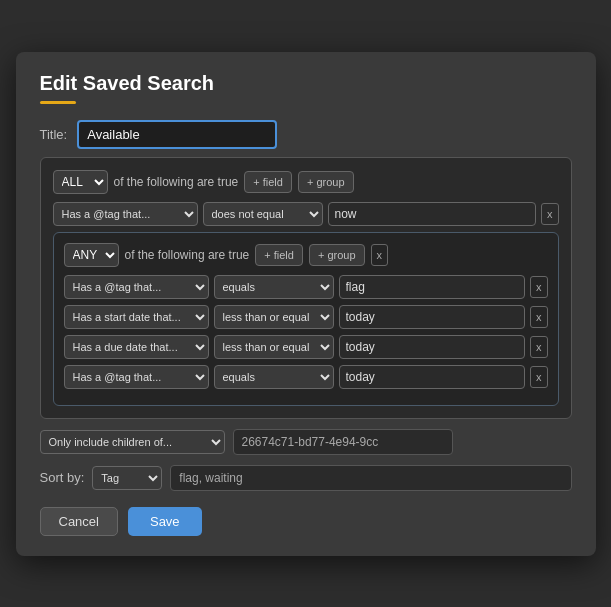 Image resolution: width=611 pixels, height=607 pixels. Describe the element at coordinates (136, 287) in the screenshot. I see `inner-field-select-0: Has a @tag that... Has a start date that…` at that location.